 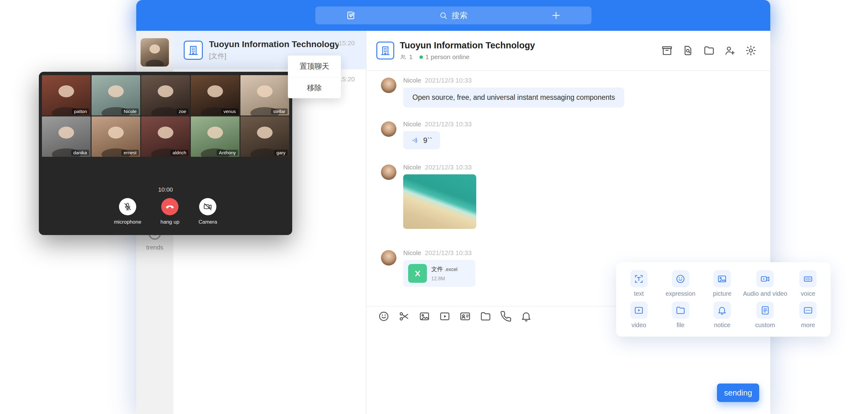 I want to click on plus-icon, so click(x=556, y=15).